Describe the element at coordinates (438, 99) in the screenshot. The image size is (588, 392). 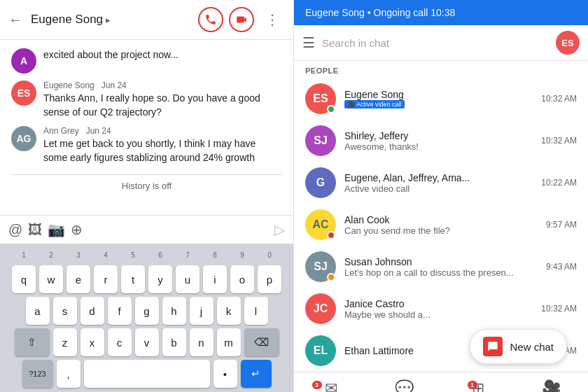
I see `contact-info: Eugene Song 🎥 Active video call` at that location.